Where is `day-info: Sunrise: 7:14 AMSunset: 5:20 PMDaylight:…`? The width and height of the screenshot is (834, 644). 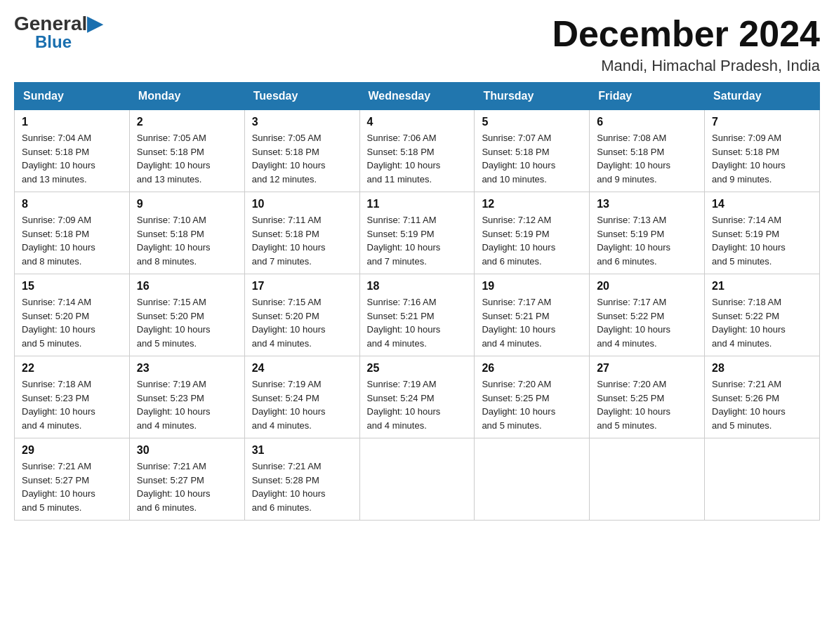
day-info: Sunrise: 7:14 AMSunset: 5:20 PMDaylight:… is located at coordinates (72, 323).